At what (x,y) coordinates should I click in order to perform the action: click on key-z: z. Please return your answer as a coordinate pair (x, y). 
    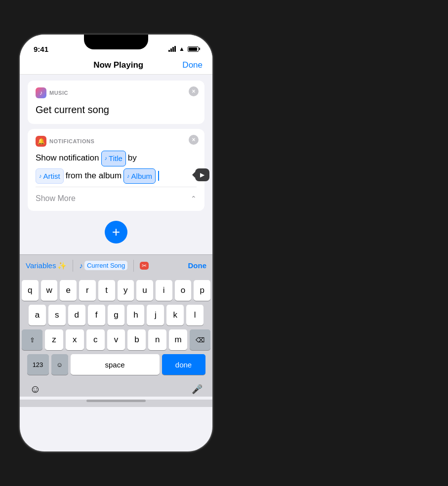
    Looking at the image, I should click on (54, 340).